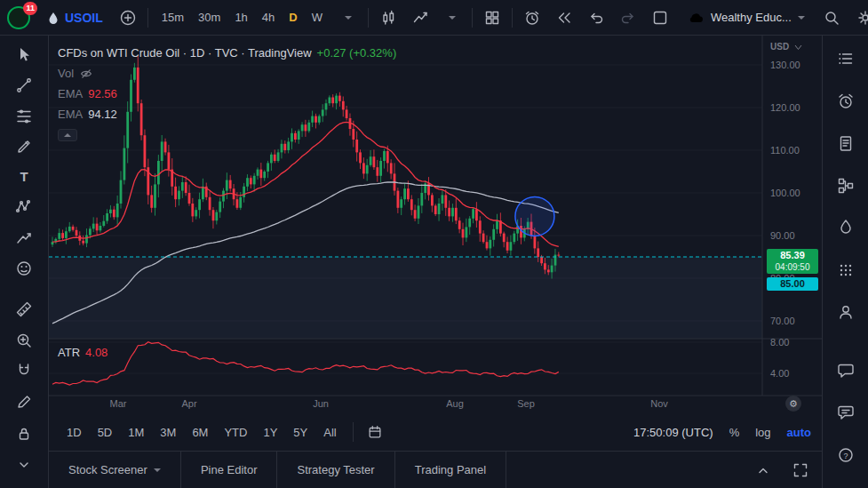 The width and height of the screenshot is (868, 488). Describe the element at coordinates (70, 94) in the screenshot. I see `ema1-label: EMA` at that location.